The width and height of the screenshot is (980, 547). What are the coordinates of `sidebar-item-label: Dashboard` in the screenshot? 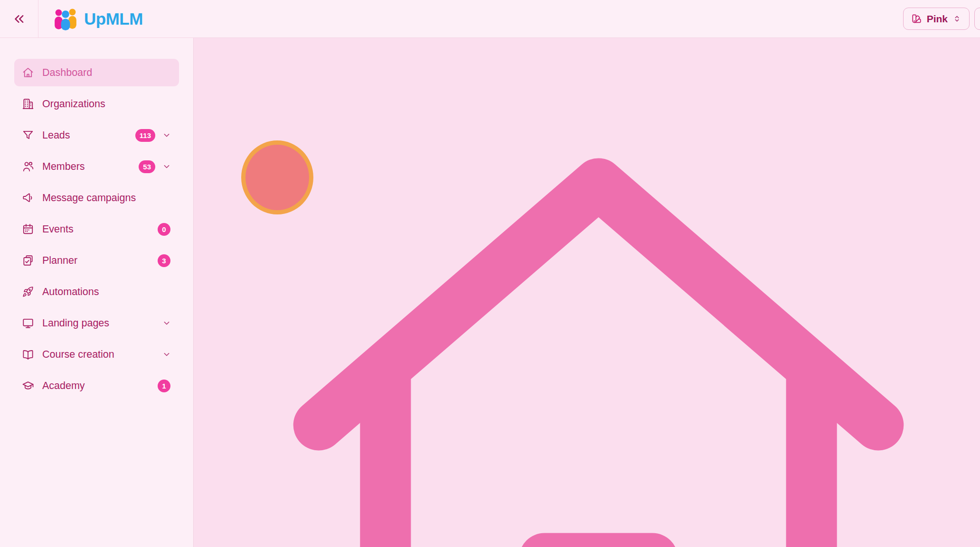 It's located at (67, 73).